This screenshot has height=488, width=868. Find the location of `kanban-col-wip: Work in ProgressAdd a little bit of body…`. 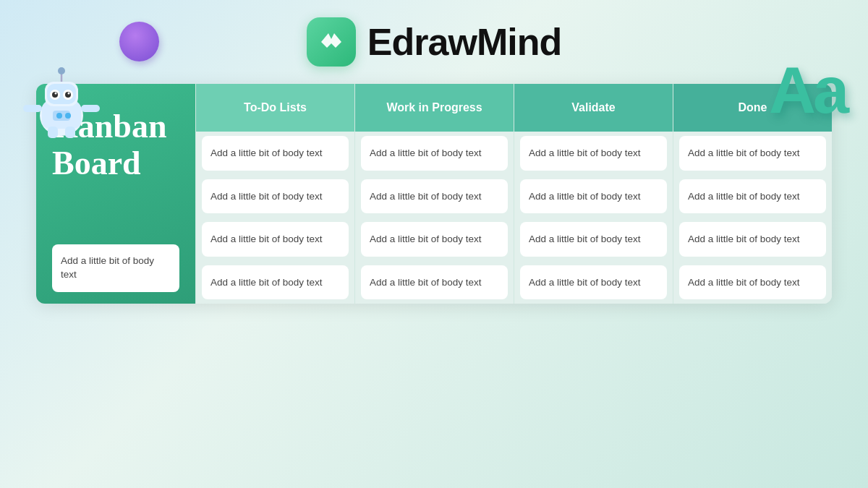

kanban-col-wip: Work in ProgressAdd a little bit of body… is located at coordinates (434, 194).